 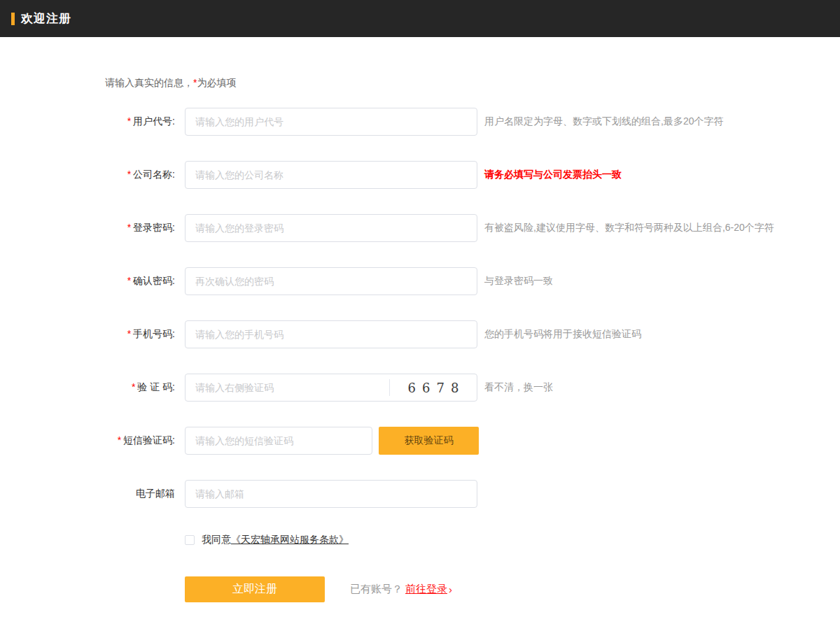 I want to click on password-hint: 有被盗风险,建议使用字母、数字和符号两种及以上组合,6-20个字符, so click(x=629, y=228).